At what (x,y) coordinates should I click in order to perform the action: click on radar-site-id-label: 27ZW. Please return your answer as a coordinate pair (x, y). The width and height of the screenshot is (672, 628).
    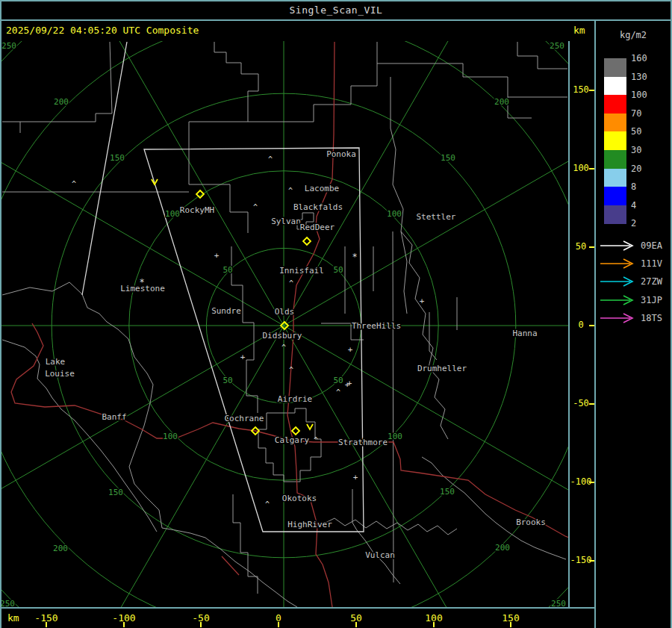
    Looking at the image, I should click on (656, 282).